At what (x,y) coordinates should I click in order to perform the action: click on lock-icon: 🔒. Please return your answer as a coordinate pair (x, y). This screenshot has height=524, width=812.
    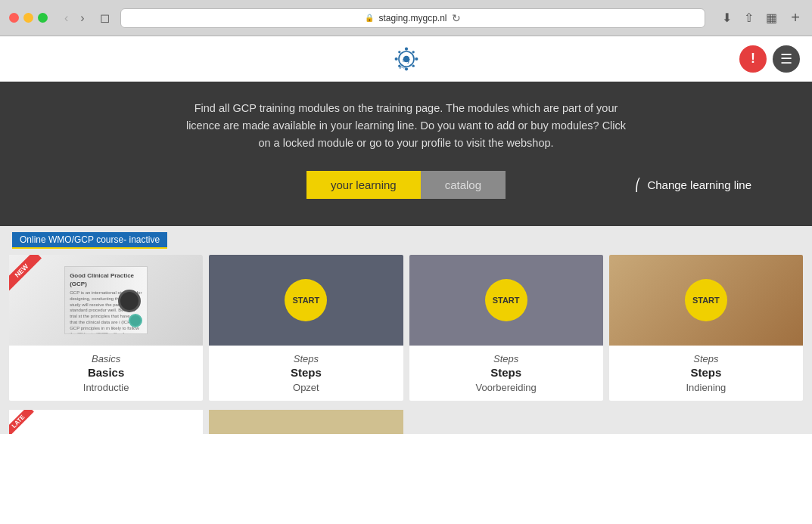
    Looking at the image, I should click on (369, 18).